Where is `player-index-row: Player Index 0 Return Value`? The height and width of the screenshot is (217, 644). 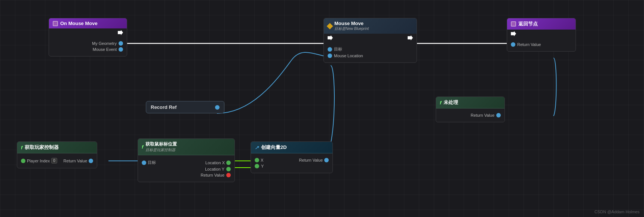
player-index-row: Player Index 0 Return Value is located at coordinates (57, 161).